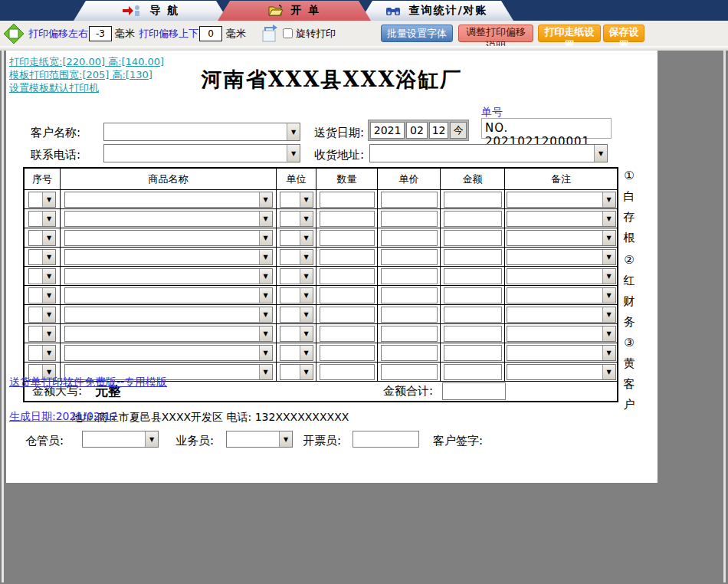 This screenshot has height=584, width=728. I want to click on tab-query-stats: 查询统计/对账, so click(437, 11).